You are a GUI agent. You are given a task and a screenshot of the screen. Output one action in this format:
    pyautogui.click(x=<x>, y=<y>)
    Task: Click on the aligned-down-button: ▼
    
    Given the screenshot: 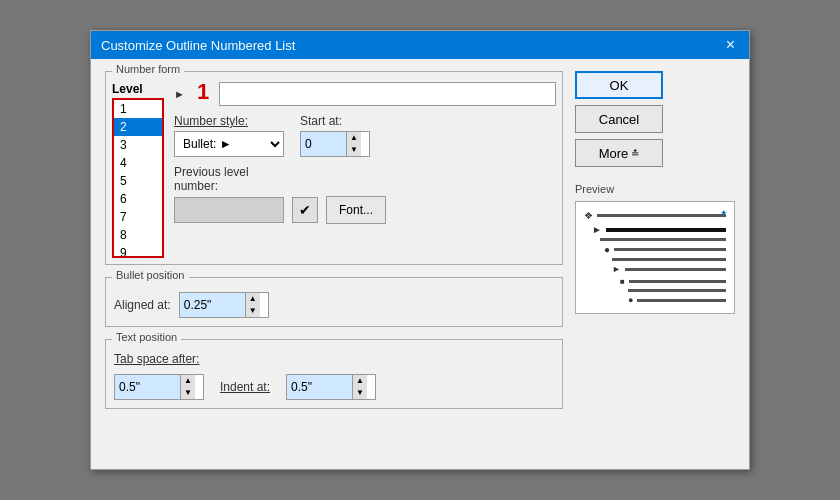 What is the action you would take?
    pyautogui.click(x=252, y=311)
    